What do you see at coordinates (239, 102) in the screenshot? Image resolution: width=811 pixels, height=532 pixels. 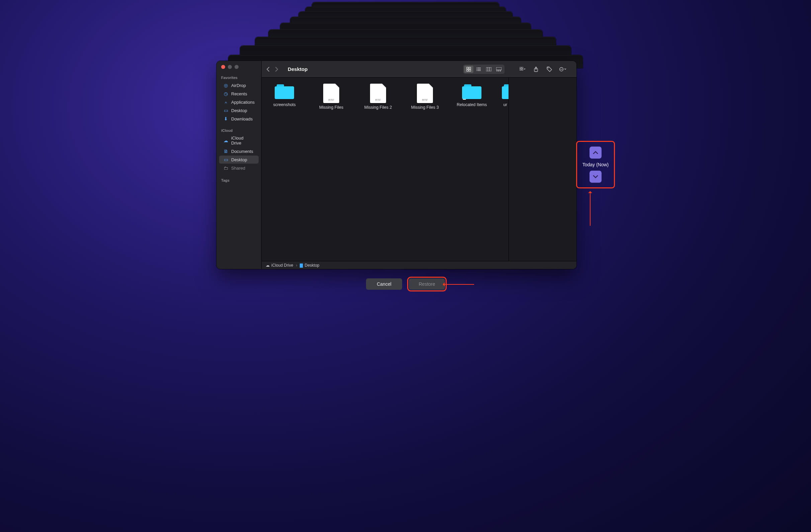 I see `sidebar-item-applications: ⍲Applications` at bounding box center [239, 102].